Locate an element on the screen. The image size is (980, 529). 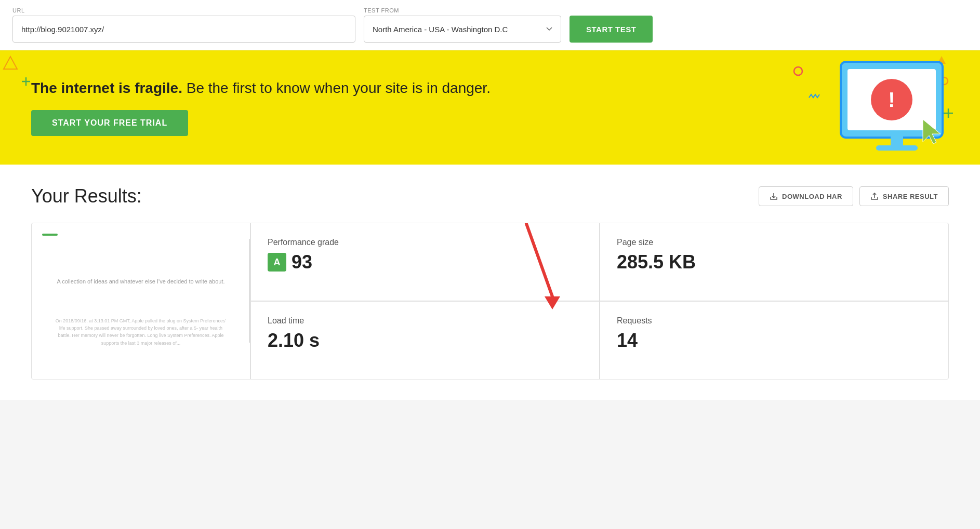
preview-divider is located at coordinates (249, 291).